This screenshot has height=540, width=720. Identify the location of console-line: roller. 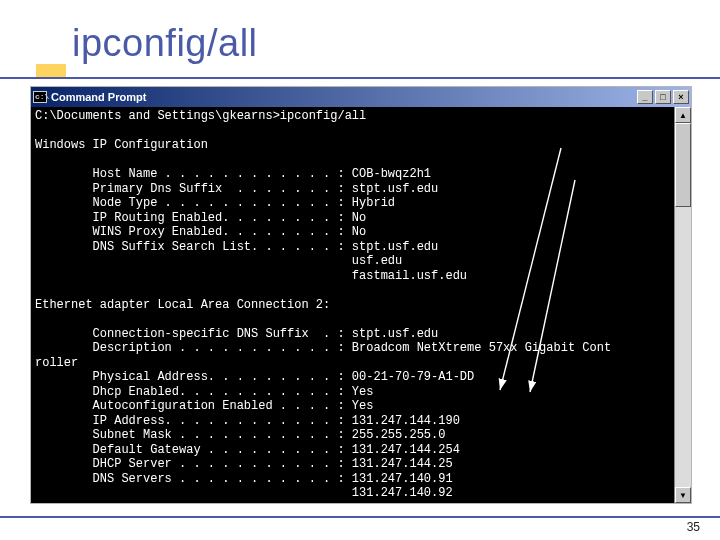
(56, 363).